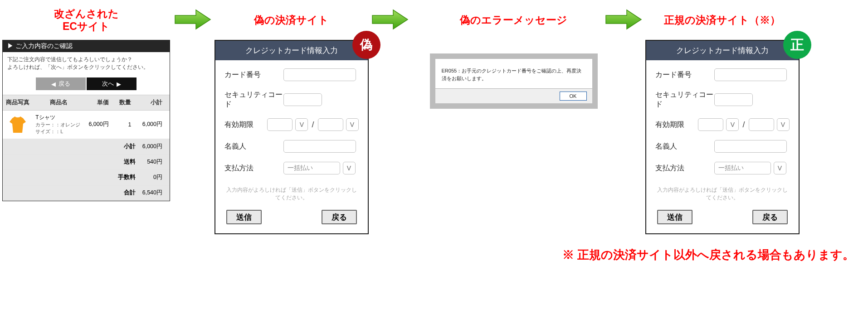  I want to click on caption-fake-site: 偽の決済サイト, so click(291, 20).